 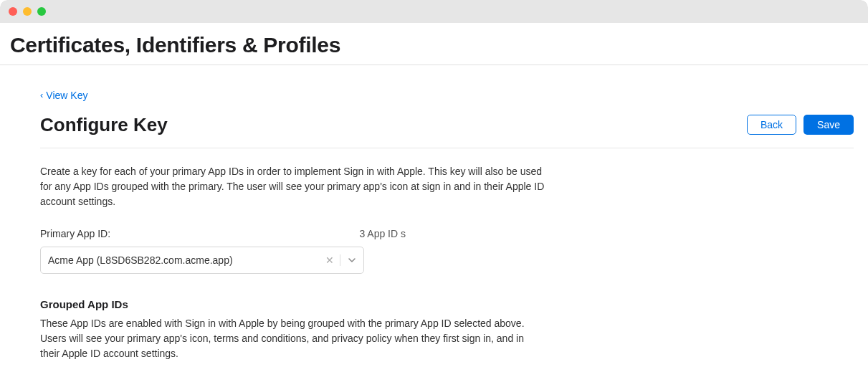 What do you see at coordinates (800, 125) in the screenshot?
I see `action-buttons: Back Save` at bounding box center [800, 125].